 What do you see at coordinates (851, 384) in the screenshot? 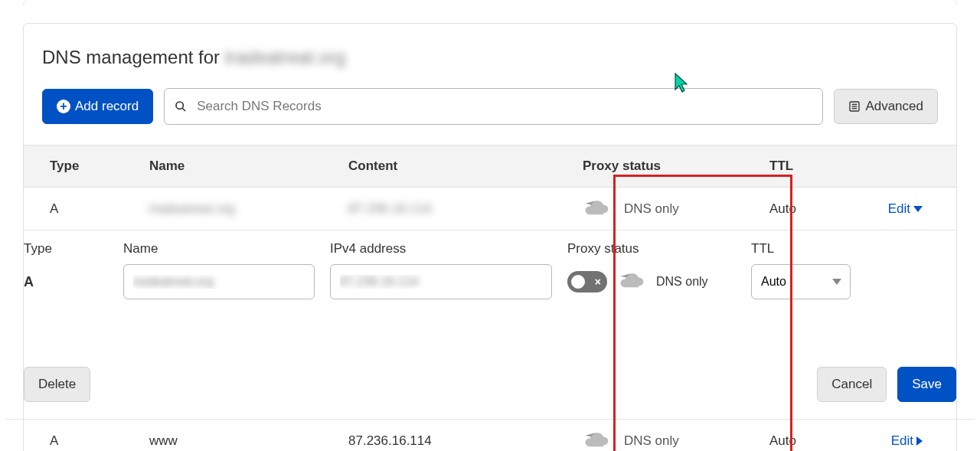
I see `cancel-button: Cancel` at bounding box center [851, 384].